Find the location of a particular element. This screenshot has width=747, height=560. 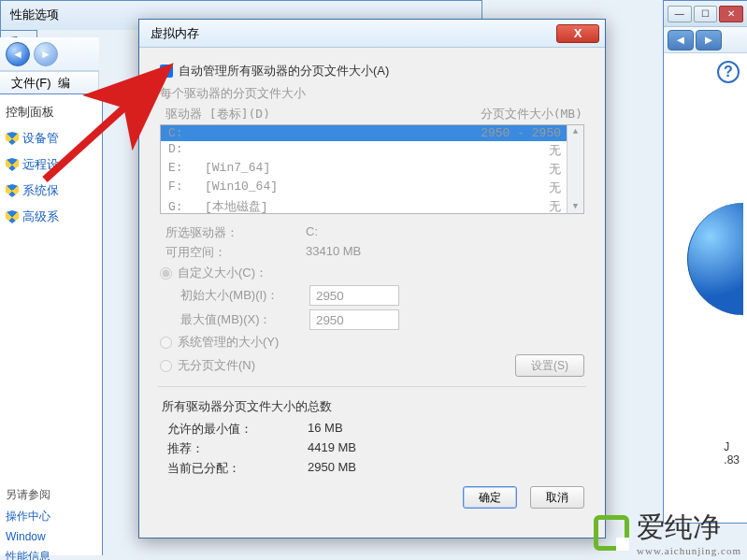

dialog-close-button: X is located at coordinates (578, 34).